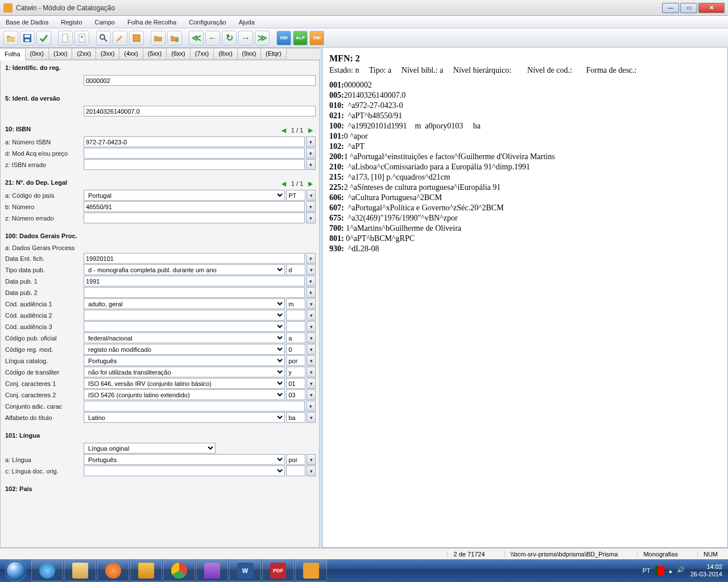 The image size is (728, 582). I want to click on field-100-select-10: não foi utilizada transliteração, so click(184, 372).